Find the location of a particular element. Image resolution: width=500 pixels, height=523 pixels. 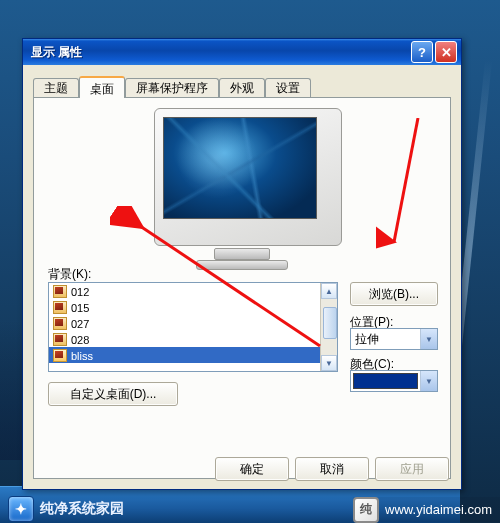

close-icon: ✕ is located at coordinates (446, 52).